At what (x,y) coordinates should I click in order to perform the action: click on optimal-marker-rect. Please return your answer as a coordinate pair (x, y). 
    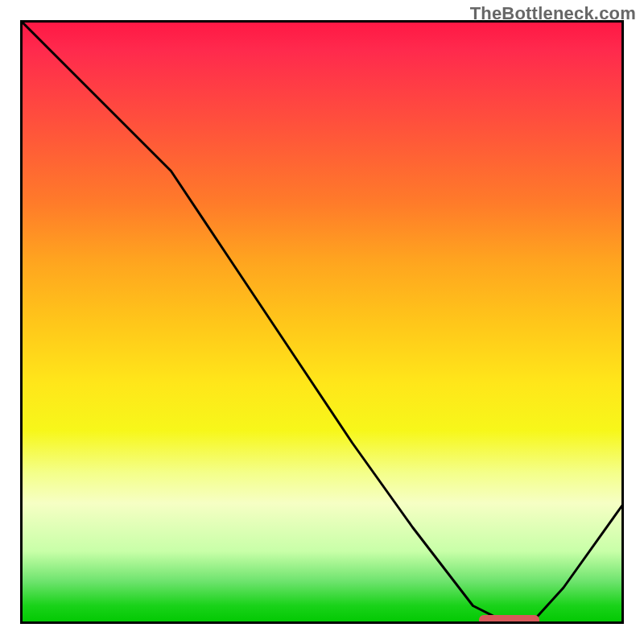
    Looking at the image, I should click on (509, 620).